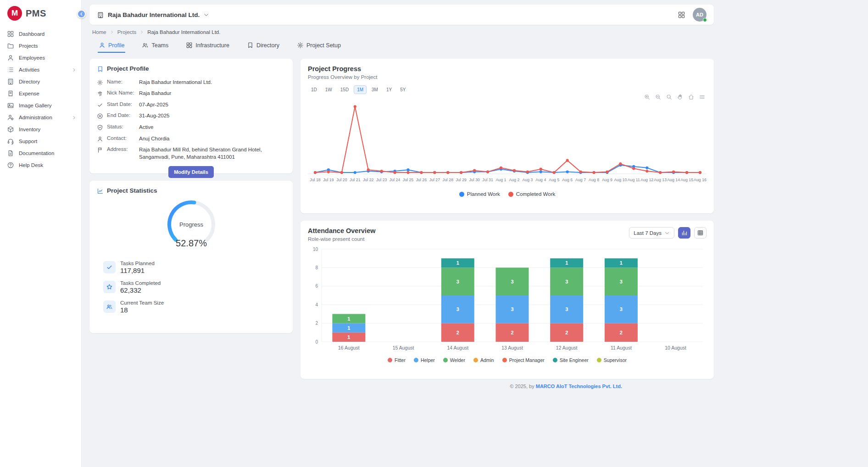 This screenshot has height=467, width=868. What do you see at coordinates (674, 97) in the screenshot?
I see `chart-toolbar` at bounding box center [674, 97].